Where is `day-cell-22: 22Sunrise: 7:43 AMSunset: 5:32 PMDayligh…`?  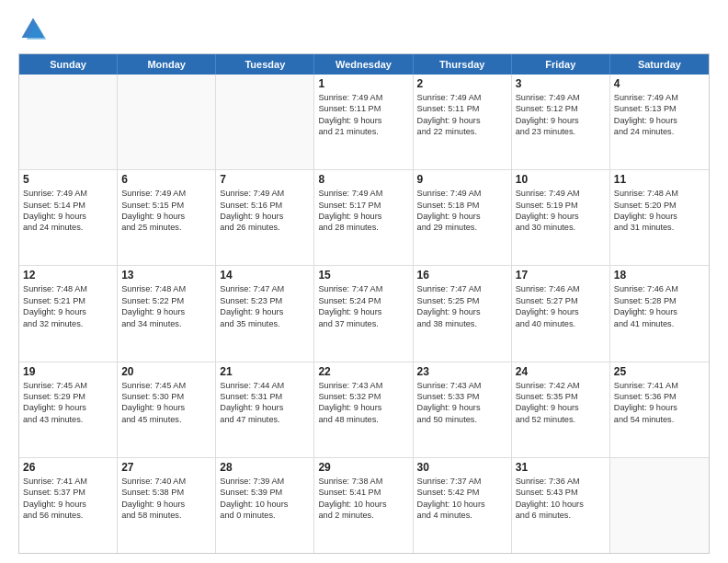 day-cell-22: 22Sunrise: 7:43 AMSunset: 5:32 PMDayligh… is located at coordinates (364, 410).